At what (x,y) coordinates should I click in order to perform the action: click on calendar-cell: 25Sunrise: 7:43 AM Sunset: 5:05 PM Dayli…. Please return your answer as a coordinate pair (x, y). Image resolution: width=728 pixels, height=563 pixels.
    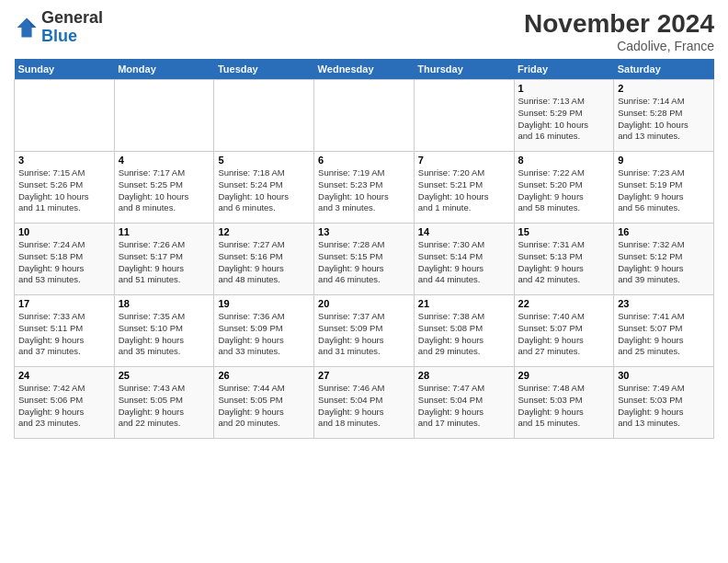
    Looking at the image, I should click on (164, 403).